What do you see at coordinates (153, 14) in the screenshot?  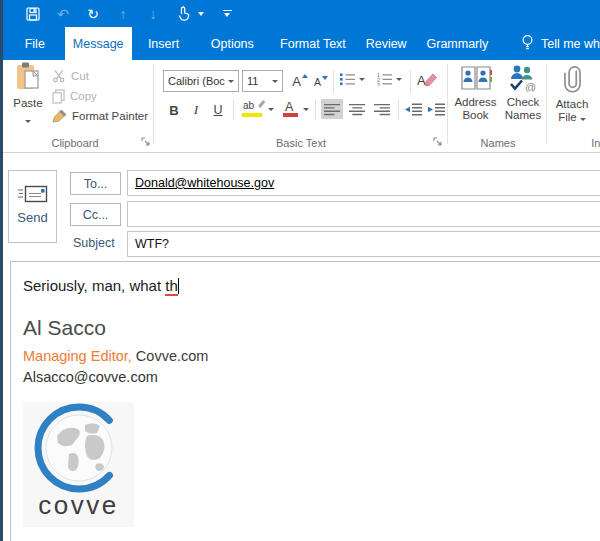 I see `move-down-icon: ↓` at bounding box center [153, 14].